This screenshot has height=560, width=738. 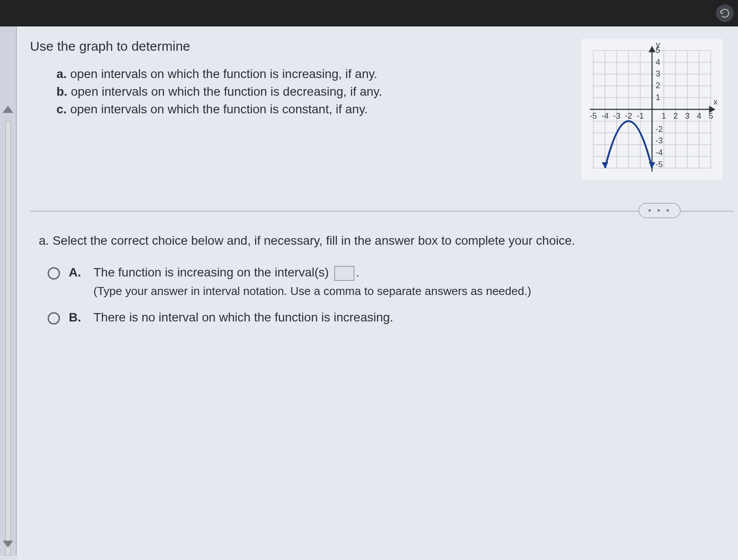 I want to click on graph-canvas: y x -5-4-3-2-1 12345 54321 -2-3-4-5, so click(x=652, y=109).